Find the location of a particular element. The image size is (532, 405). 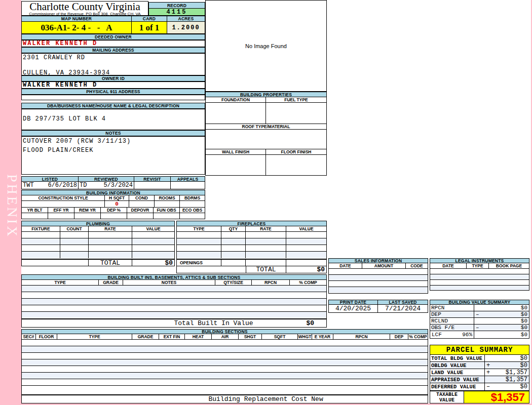

dba-box: DB 297/735 LOT BLK 4 is located at coordinates (113, 119).